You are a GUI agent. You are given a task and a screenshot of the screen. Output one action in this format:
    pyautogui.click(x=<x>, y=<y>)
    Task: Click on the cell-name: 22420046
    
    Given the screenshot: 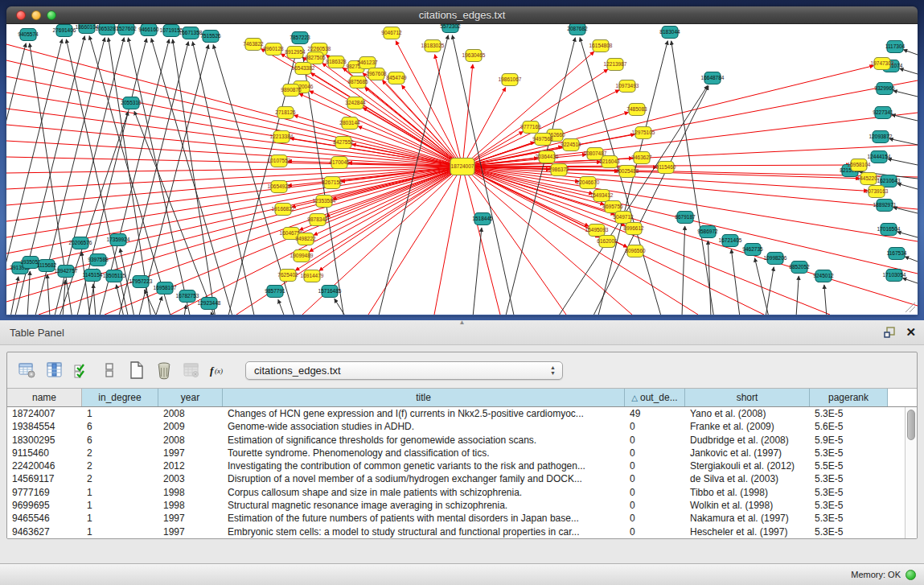 What is the action you would take?
    pyautogui.click(x=45, y=466)
    